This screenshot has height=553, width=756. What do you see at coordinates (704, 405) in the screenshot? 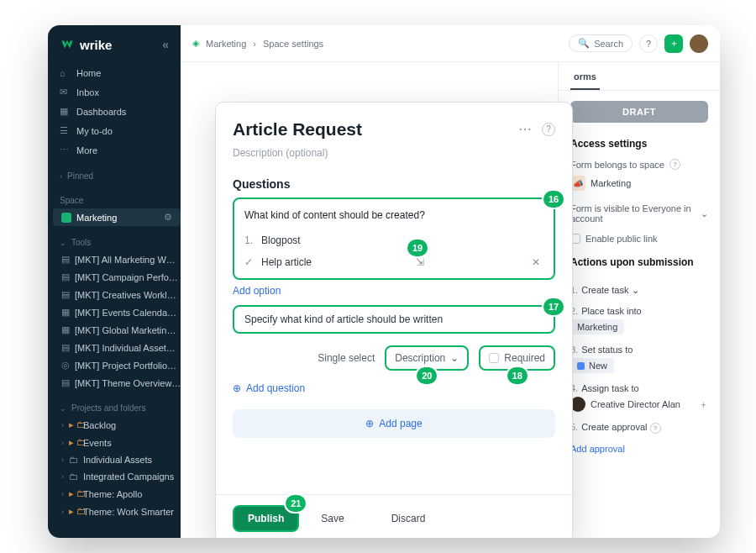
I see `add-icon: ＋` at bounding box center [704, 405].